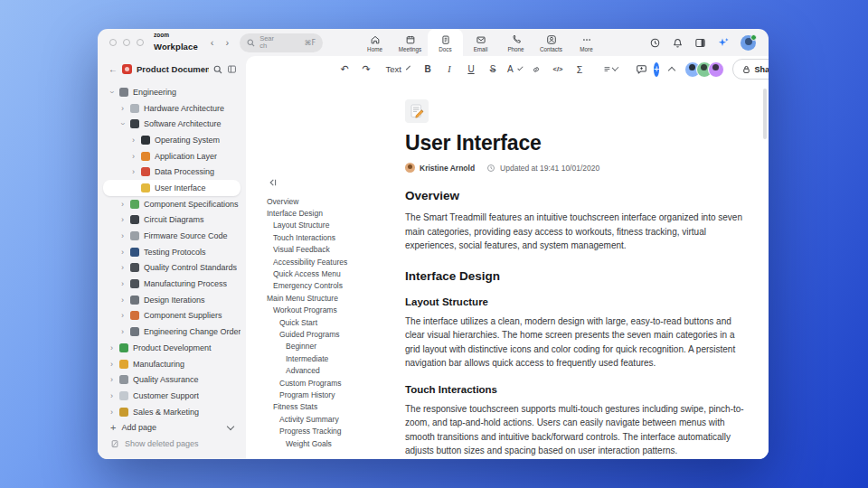 The height and width of the screenshot is (488, 868). What do you see at coordinates (172, 188) in the screenshot?
I see `sidebar-item: ›User Interface` at bounding box center [172, 188].